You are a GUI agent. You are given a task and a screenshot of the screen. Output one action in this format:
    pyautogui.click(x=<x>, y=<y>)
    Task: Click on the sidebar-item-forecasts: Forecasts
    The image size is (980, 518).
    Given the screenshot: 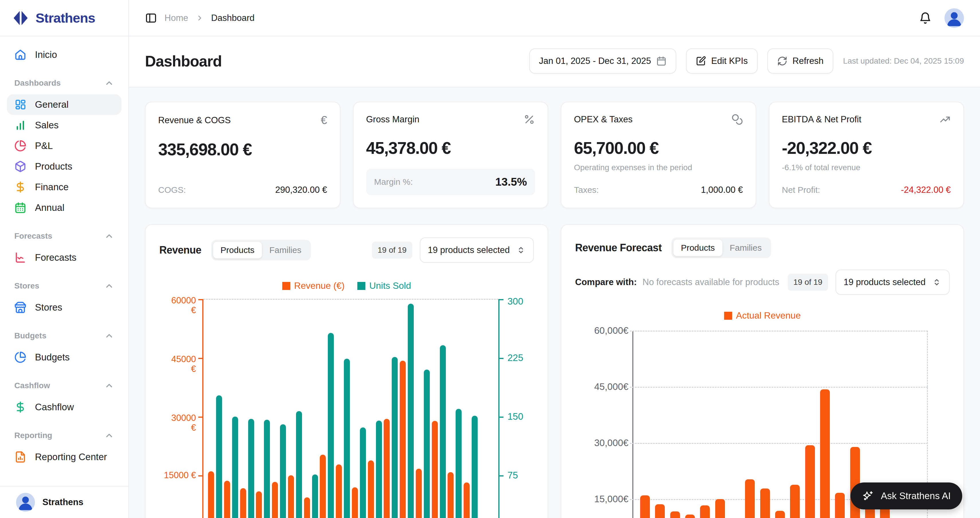 What is the action you would take?
    pyautogui.click(x=64, y=257)
    